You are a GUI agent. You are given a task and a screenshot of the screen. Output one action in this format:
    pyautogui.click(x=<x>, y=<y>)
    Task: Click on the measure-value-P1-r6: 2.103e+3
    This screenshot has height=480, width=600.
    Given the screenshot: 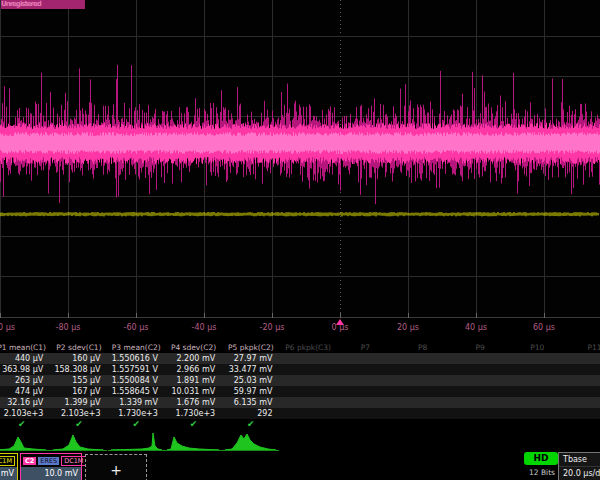 What is the action you would take?
    pyautogui.click(x=25, y=414)
    